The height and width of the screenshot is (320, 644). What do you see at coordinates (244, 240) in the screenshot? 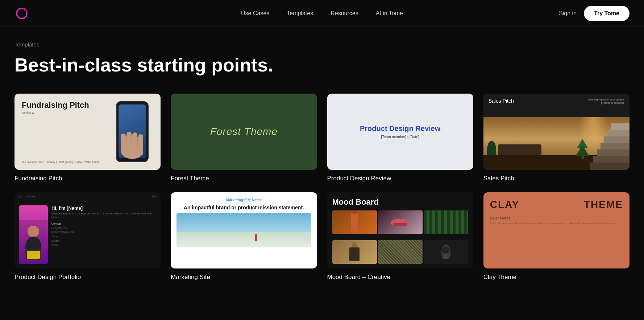
I see `landscape-ground` at bounding box center [244, 240].